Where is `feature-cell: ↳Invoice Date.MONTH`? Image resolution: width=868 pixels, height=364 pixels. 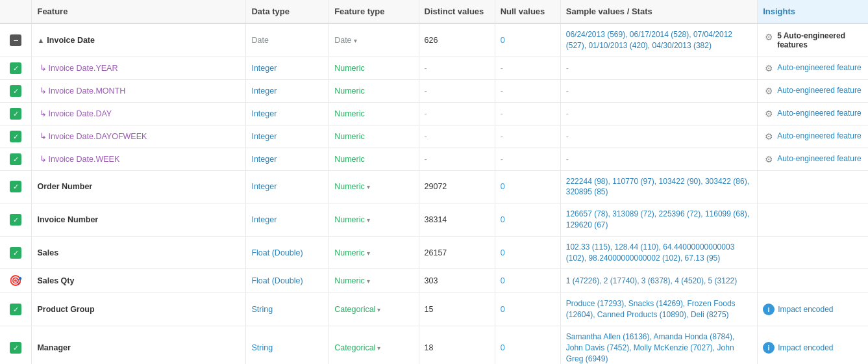 feature-cell: ↳Invoice Date.MONTH is located at coordinates (139, 91).